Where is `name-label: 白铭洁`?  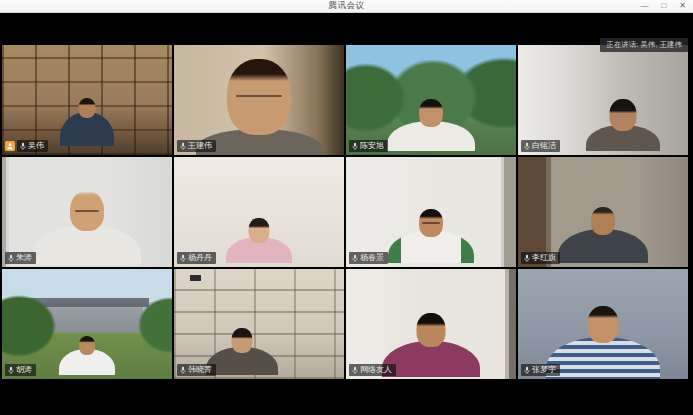
name-label: 白铭洁 is located at coordinates (540, 146).